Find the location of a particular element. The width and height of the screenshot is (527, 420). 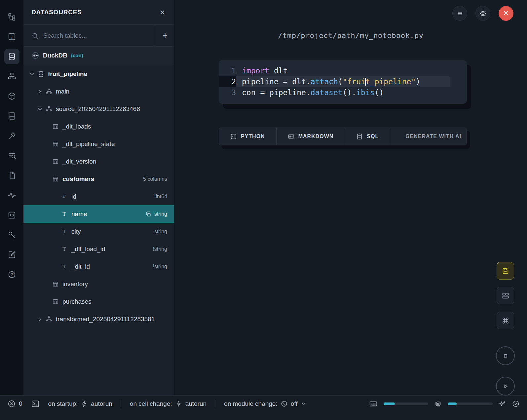

terminal-button is located at coordinates (35, 404).